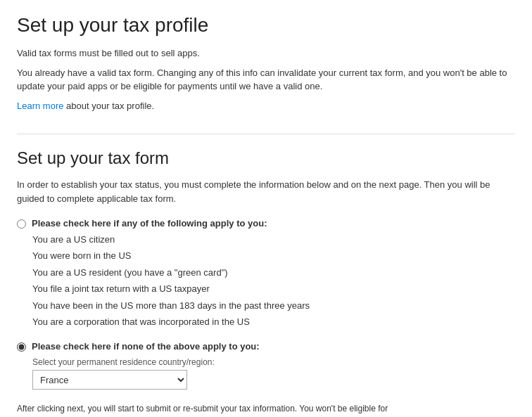 The width and height of the screenshot is (532, 417). Describe the element at coordinates (274, 373) in the screenshot. I see `country-select-group: Select your permanent residence country/…` at that location.